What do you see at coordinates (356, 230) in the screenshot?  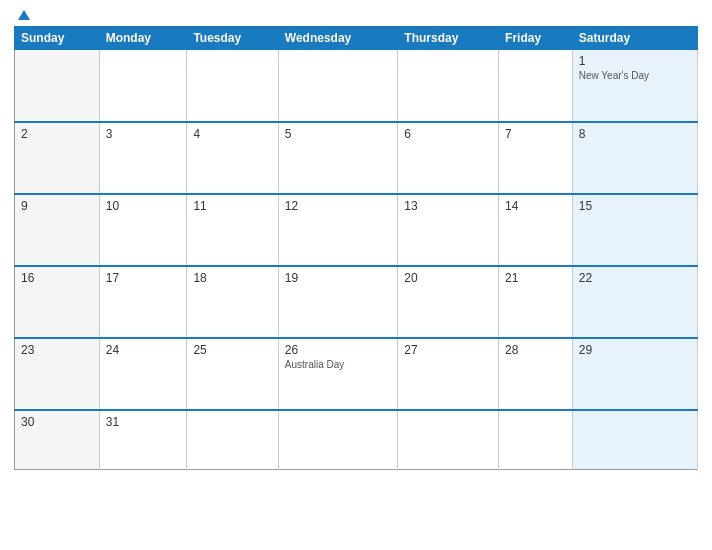 I see `calendar-week-row: 9101112131415` at bounding box center [356, 230].